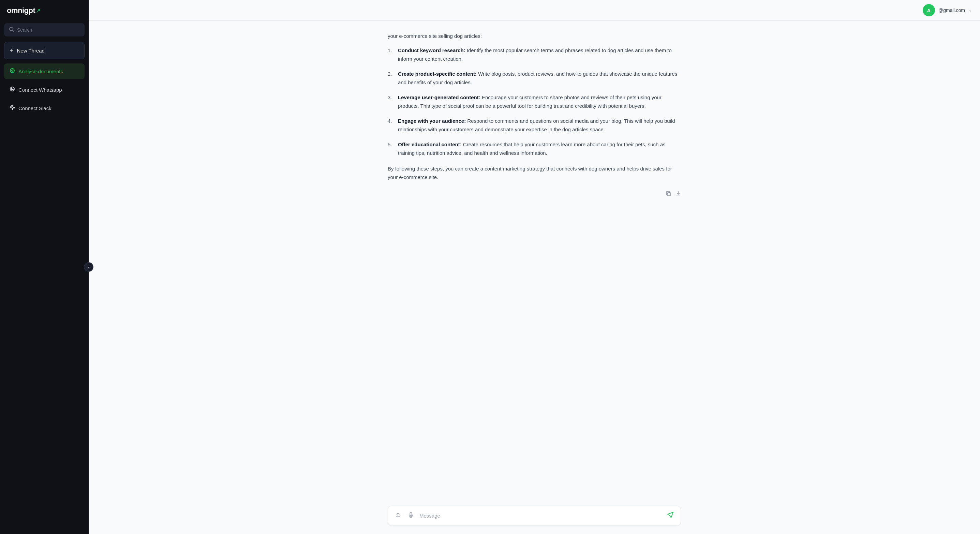 This screenshot has height=534, width=980. I want to click on avatar: A, so click(929, 10).